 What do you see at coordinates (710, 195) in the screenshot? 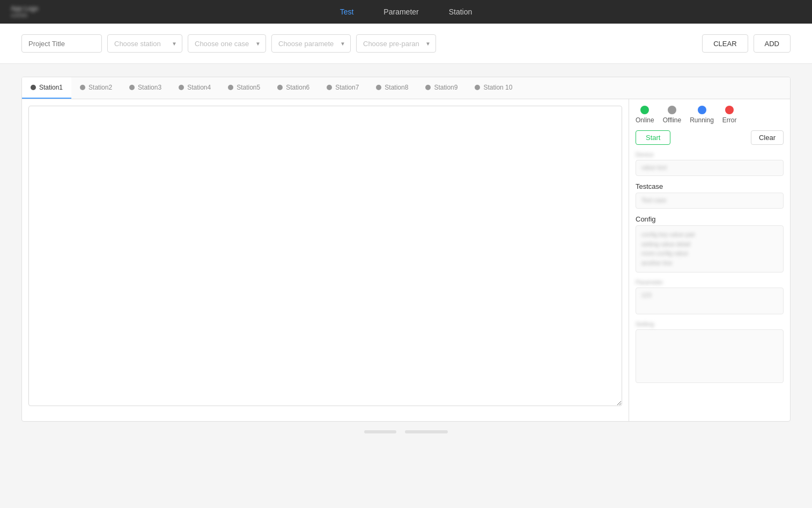
I see `testcase-section: Testcase Test case` at bounding box center [710, 195].